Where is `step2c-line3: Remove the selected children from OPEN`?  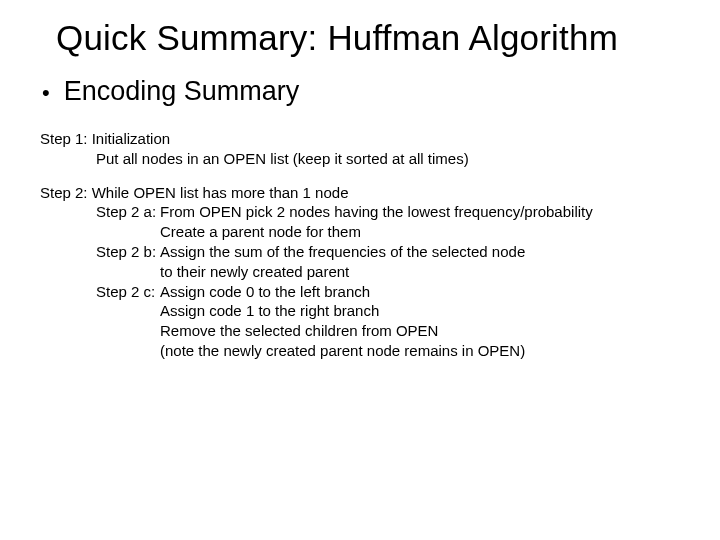 step2c-line3: Remove the selected children from OPEN is located at coordinates (299, 331).